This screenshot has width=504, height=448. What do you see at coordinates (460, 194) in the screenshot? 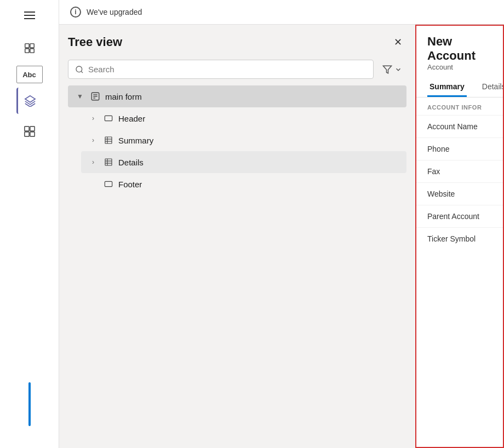
I see `field-website: Website` at bounding box center [460, 194].